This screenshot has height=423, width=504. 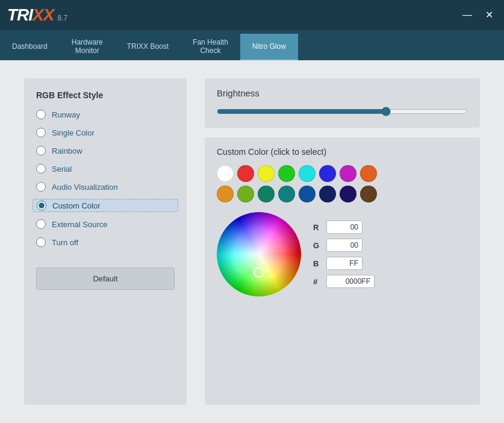 I want to click on g-row: G, so click(x=344, y=245).